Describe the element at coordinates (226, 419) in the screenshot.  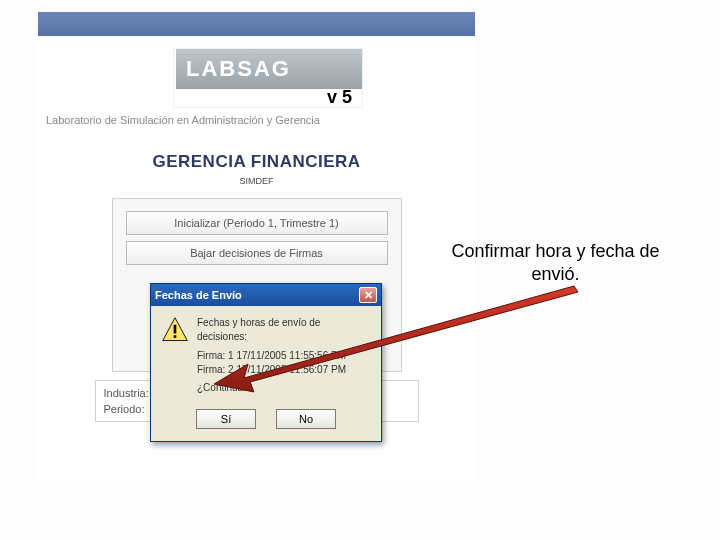
I see `yes-button: Sí` at that location.